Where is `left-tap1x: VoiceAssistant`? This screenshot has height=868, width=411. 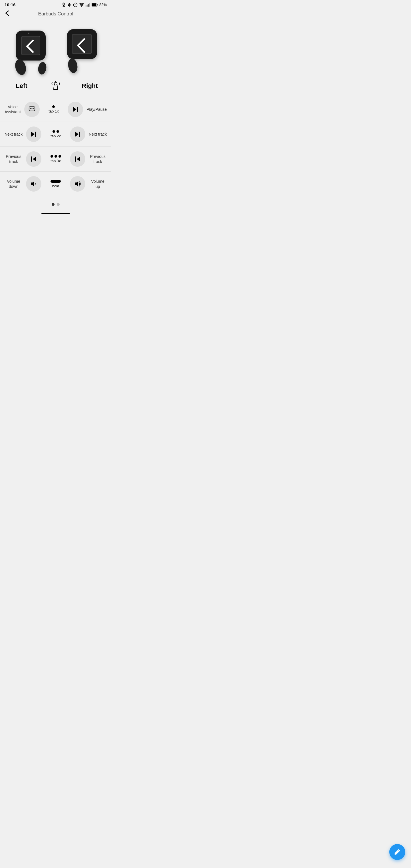 left-tap1x: VoiceAssistant is located at coordinates (24, 109).